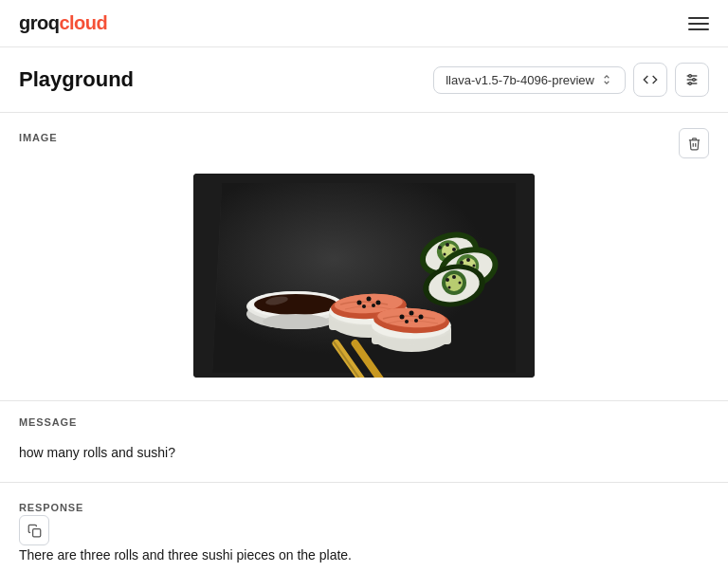 The image size is (728, 572). I want to click on logo-cloud: cloud, so click(83, 23).